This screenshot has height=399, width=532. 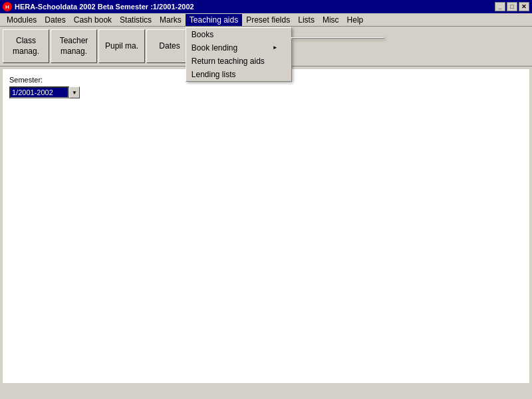 I want to click on menu-modules: Modules, so click(x=21, y=20).